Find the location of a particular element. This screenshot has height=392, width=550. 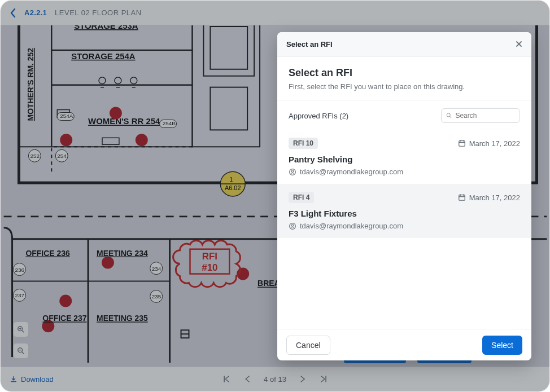

modal-close-button is located at coordinates (519, 45).